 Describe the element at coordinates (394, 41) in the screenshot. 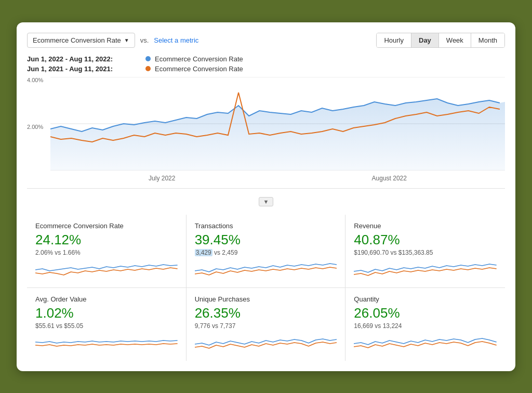

I see `time-btn-hourly: Hourly` at that location.